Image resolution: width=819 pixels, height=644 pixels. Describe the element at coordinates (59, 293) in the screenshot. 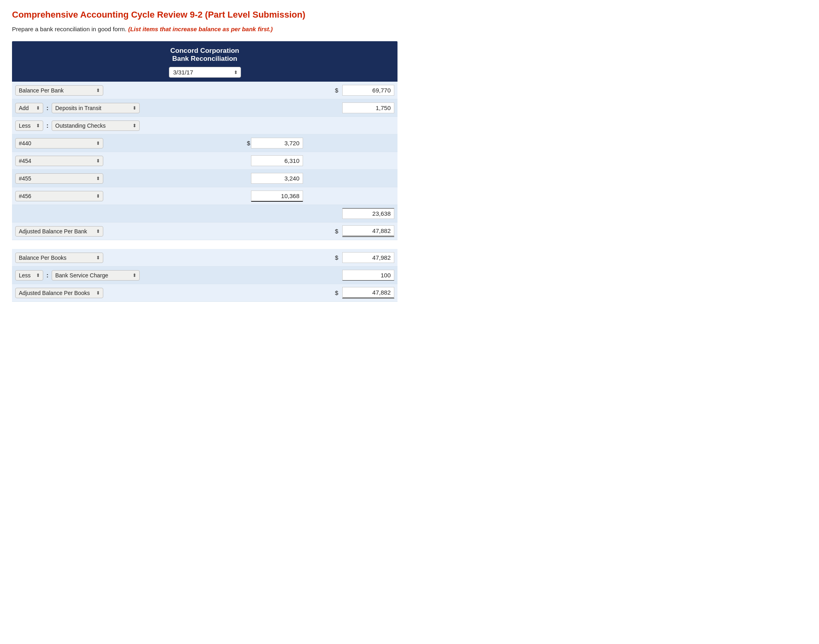

I see `adjusted-balance-books-select-wrapper: Adjusted Balance Per Books` at that location.